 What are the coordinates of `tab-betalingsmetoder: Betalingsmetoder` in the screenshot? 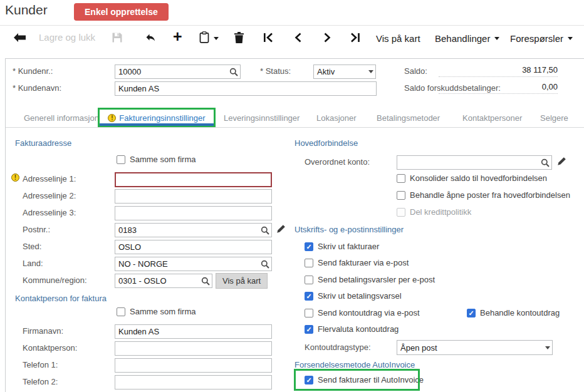 It's located at (409, 118).